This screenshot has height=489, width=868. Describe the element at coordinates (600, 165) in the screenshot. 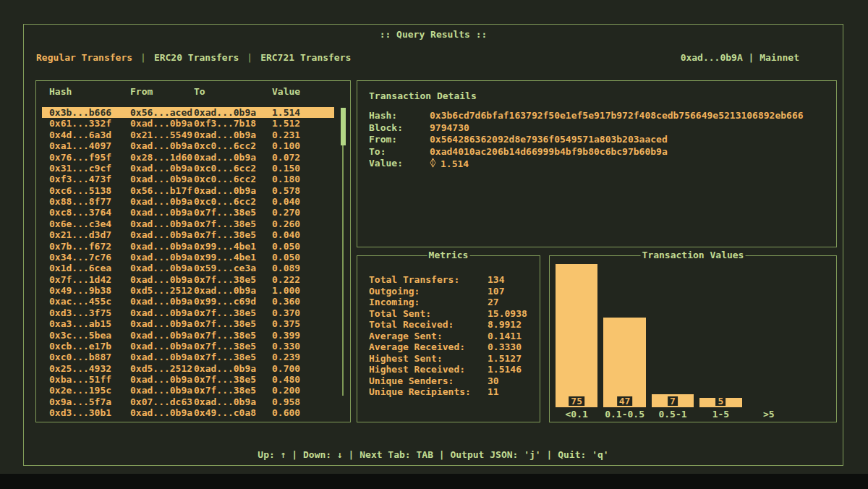

I see `details-field-row: Value:1.514` at that location.